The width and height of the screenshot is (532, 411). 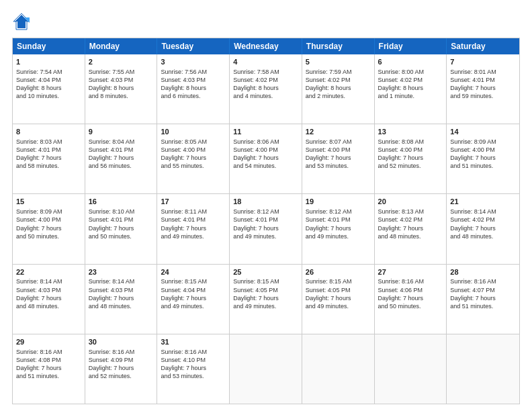 What do you see at coordinates (122, 89) in the screenshot?
I see `day-cell-2: 2Sunrise: 7:55 AMSunset: 4:03 PMDaylight…` at bounding box center [122, 89].